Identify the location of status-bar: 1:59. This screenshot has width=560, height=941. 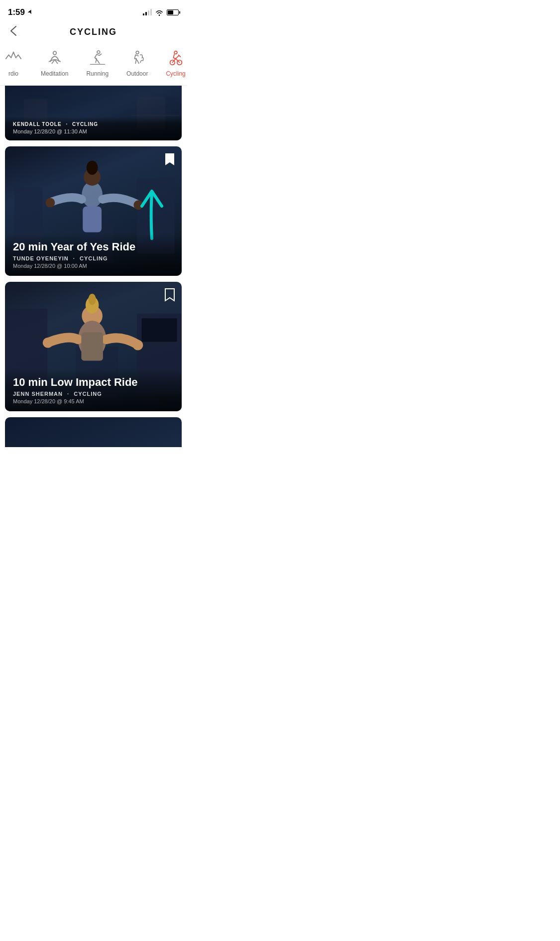
(94, 11).